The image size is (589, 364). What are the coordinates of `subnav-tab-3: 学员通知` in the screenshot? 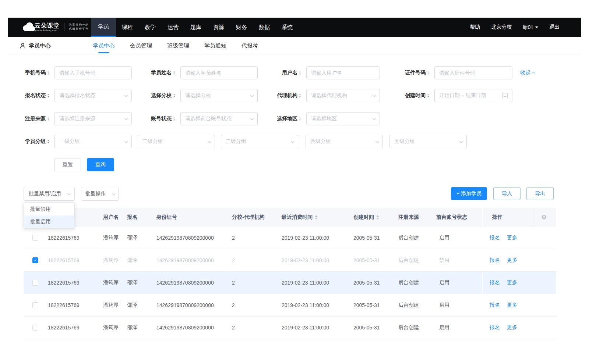 It's located at (215, 46).